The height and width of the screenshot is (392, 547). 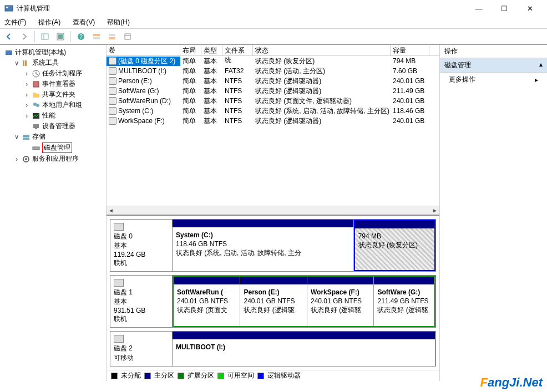 I want to click on col-status: 状态, so click(x=322, y=50).